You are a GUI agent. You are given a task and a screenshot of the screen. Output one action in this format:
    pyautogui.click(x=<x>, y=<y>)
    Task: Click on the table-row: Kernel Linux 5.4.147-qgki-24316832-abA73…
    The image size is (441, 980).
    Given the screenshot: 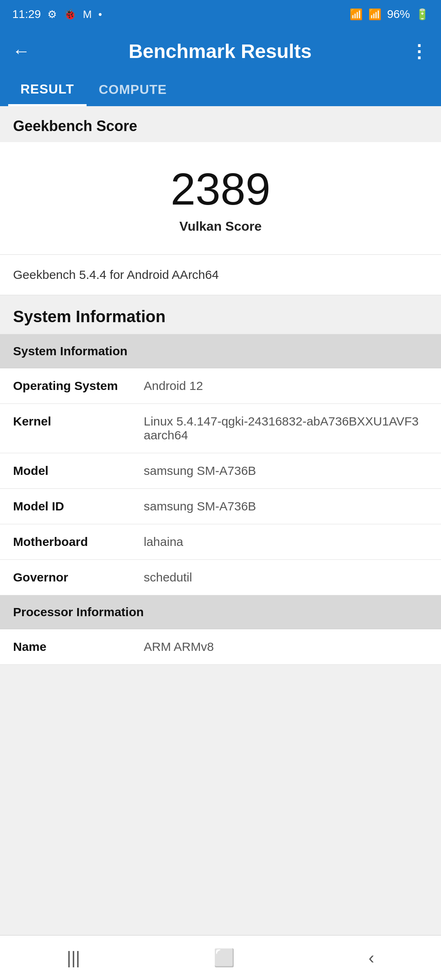 What is the action you would take?
    pyautogui.click(x=220, y=429)
    